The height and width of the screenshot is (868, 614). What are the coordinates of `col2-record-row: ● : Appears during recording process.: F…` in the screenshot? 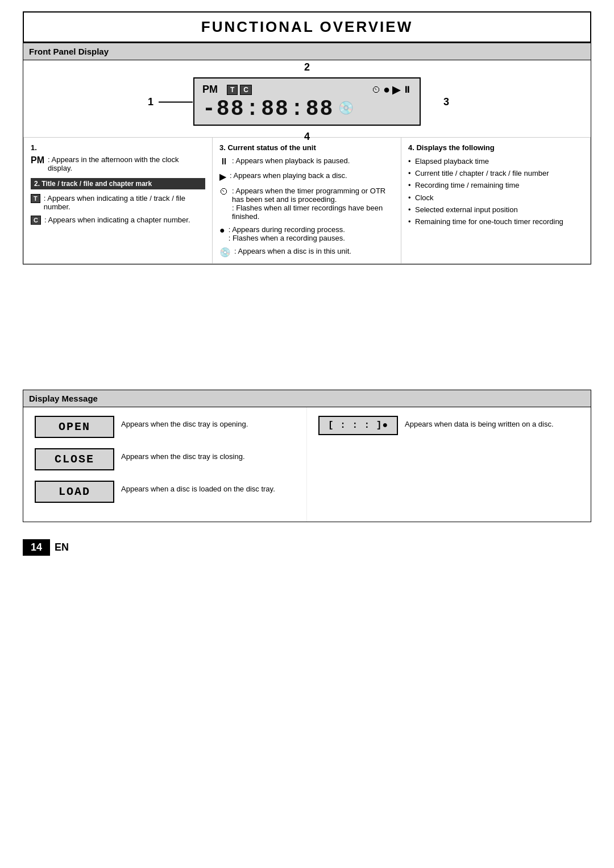 It's located at (307, 234).